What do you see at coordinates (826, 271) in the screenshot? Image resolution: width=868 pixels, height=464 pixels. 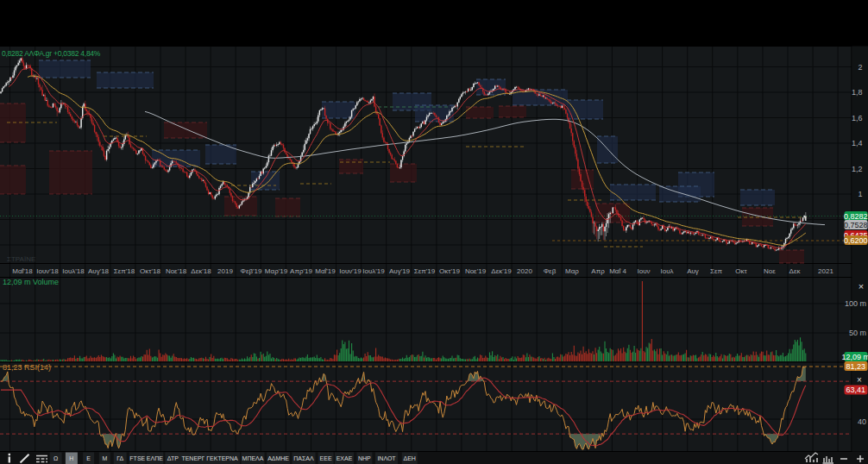 I see `svg-text: 2021` at bounding box center [826, 271].